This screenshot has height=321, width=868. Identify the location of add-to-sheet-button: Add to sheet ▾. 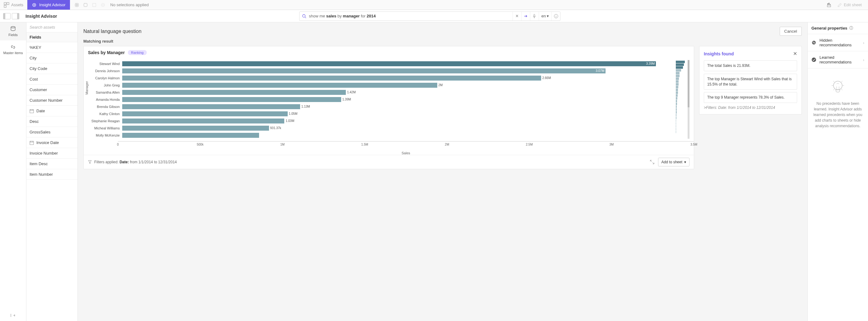
(674, 162).